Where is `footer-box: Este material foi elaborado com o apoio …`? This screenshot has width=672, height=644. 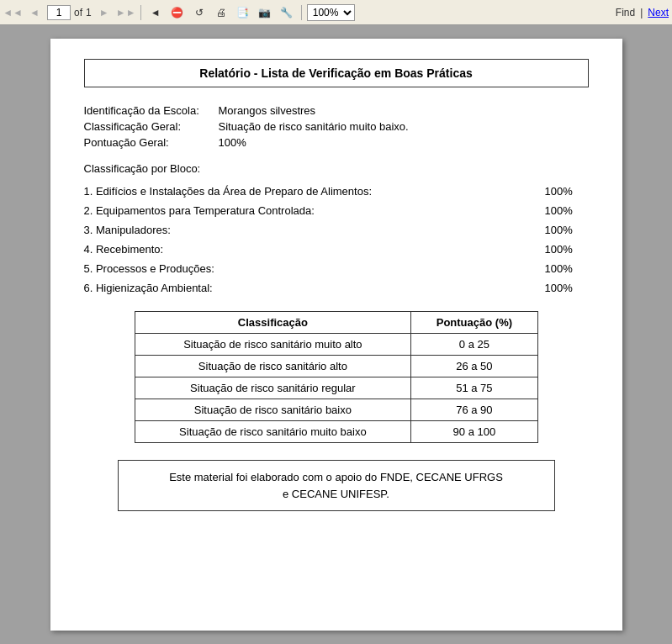 footer-box: Este material foi elaborado com o apoio … is located at coordinates (336, 486).